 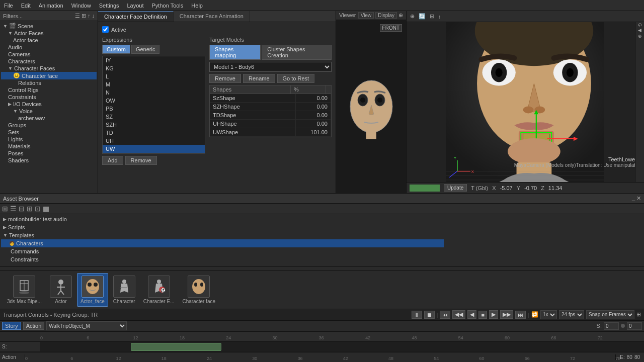 What do you see at coordinates (297, 52) in the screenshot?
I see `target-tab-cluster: Cluster Shapes Creation` at bounding box center [297, 52].